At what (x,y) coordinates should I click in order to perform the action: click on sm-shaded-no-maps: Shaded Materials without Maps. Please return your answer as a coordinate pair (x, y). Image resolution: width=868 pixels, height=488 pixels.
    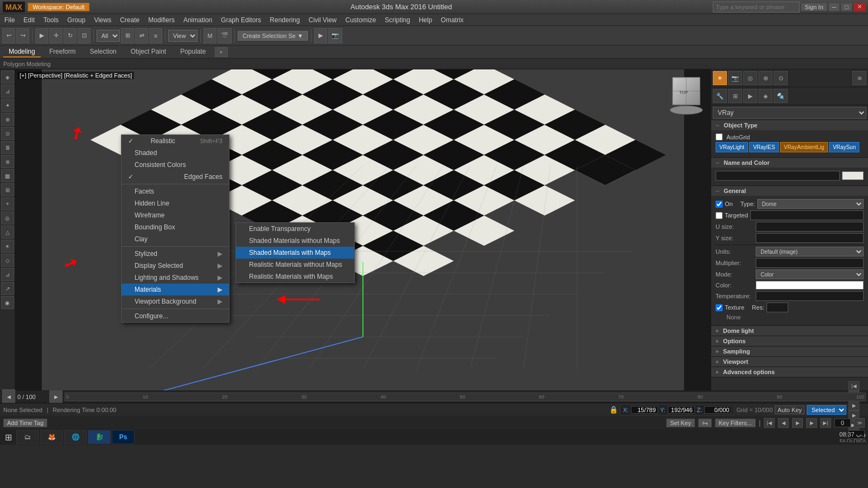
    Looking at the image, I should click on (295, 241).